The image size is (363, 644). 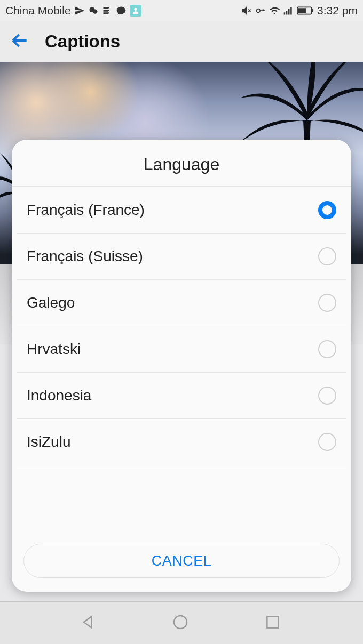 What do you see at coordinates (261, 11) in the screenshot?
I see `vpn-key-icon` at bounding box center [261, 11].